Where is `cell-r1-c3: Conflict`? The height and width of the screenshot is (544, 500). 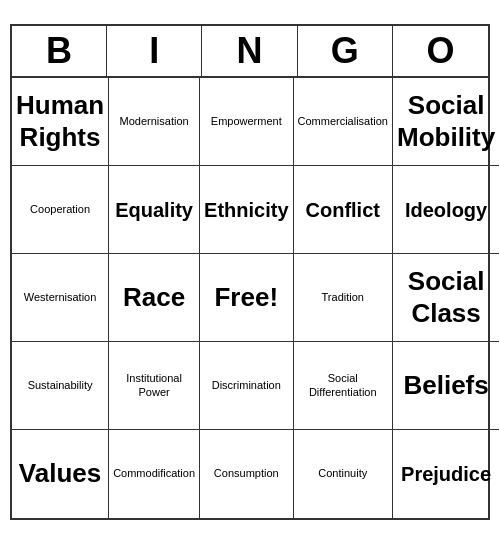 cell-r1-c3: Conflict is located at coordinates (344, 210).